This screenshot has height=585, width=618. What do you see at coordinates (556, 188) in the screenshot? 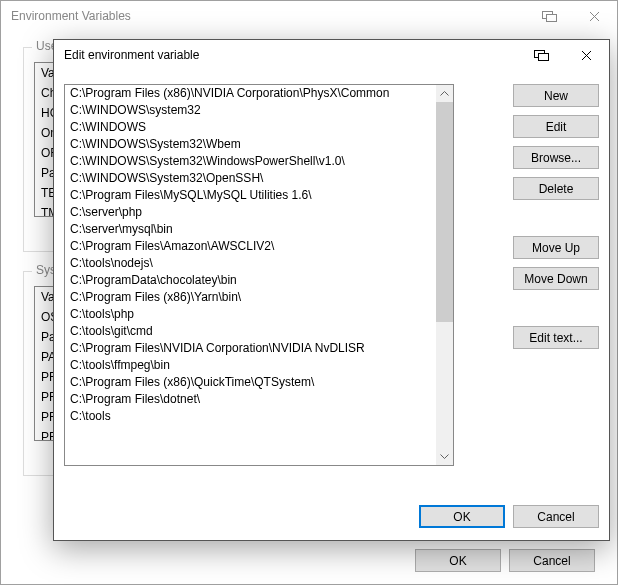
I see `delete-button: Delete` at bounding box center [556, 188].